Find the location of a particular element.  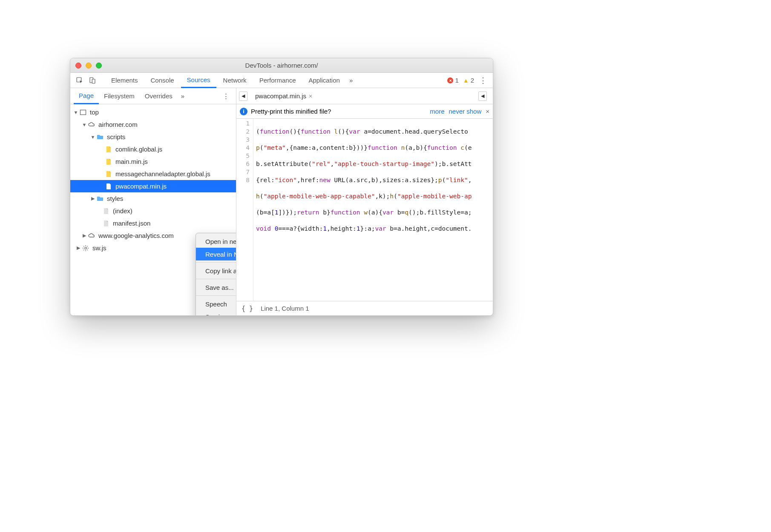

context-menu-item: Services is located at coordinates (216, 313).